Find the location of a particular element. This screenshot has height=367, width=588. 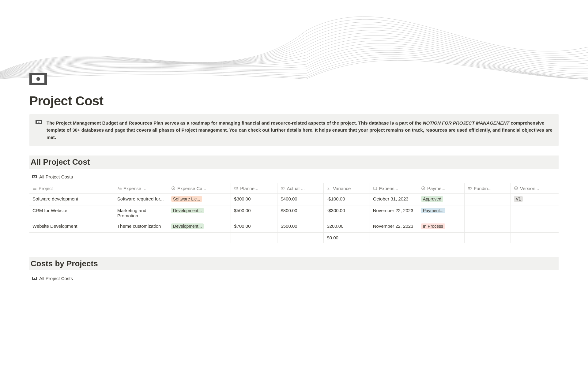

cell-category-tag: Software Lic... is located at coordinates (187, 199).